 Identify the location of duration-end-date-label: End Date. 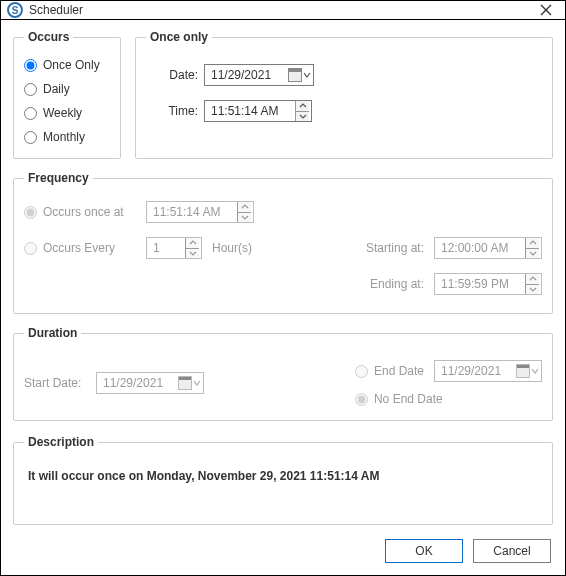
(399, 371).